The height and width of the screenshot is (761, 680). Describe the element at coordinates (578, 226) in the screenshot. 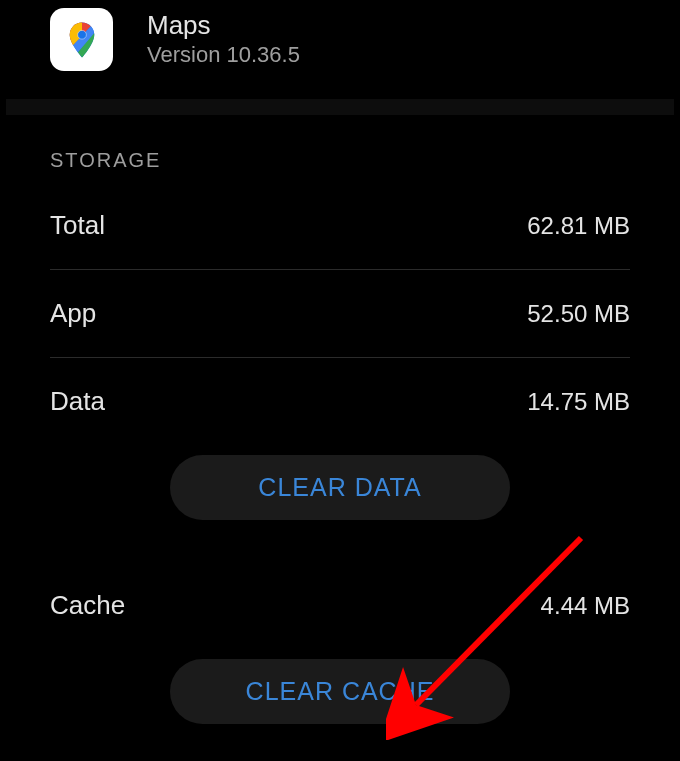

I see `row-value-total: 62.81 MB` at that location.